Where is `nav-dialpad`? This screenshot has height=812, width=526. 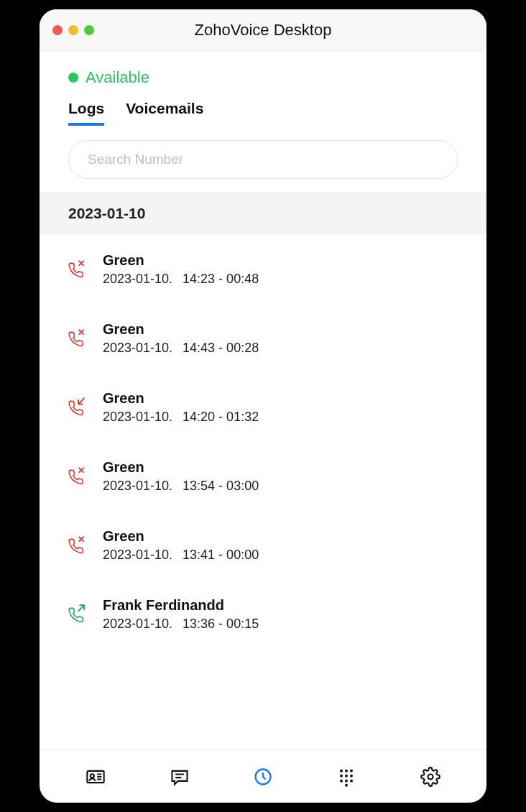 nav-dialpad is located at coordinates (346, 777).